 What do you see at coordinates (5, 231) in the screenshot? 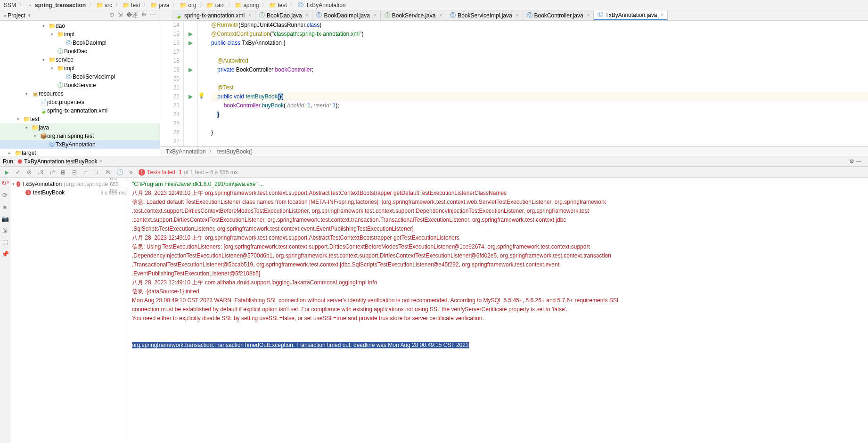
I see `layout-icon: ⇲` at bounding box center [5, 231].